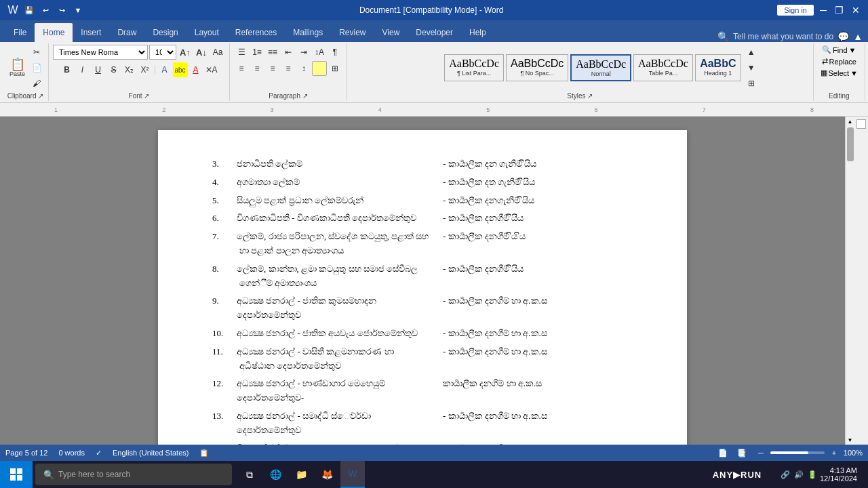 The width and height of the screenshot is (868, 488). What do you see at coordinates (797, 453) in the screenshot?
I see `zoom-slider` at bounding box center [797, 453].